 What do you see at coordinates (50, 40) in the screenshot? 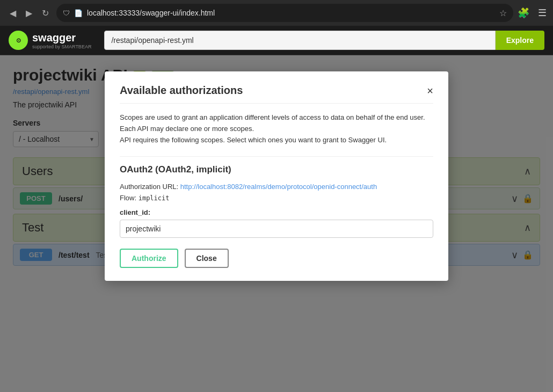
I see `swagger-logo: ⊙ swagger supported by SMARTBEAR` at bounding box center [50, 40].